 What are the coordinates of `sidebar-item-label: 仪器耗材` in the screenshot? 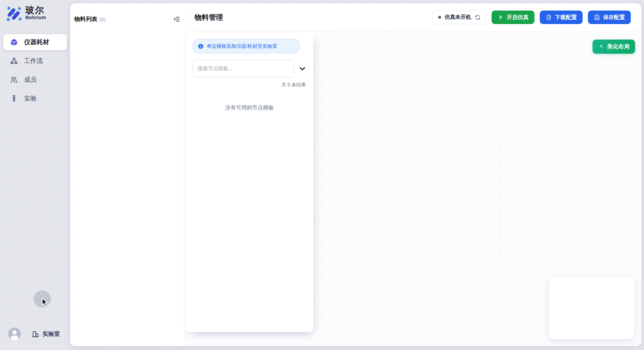 It's located at (37, 42).